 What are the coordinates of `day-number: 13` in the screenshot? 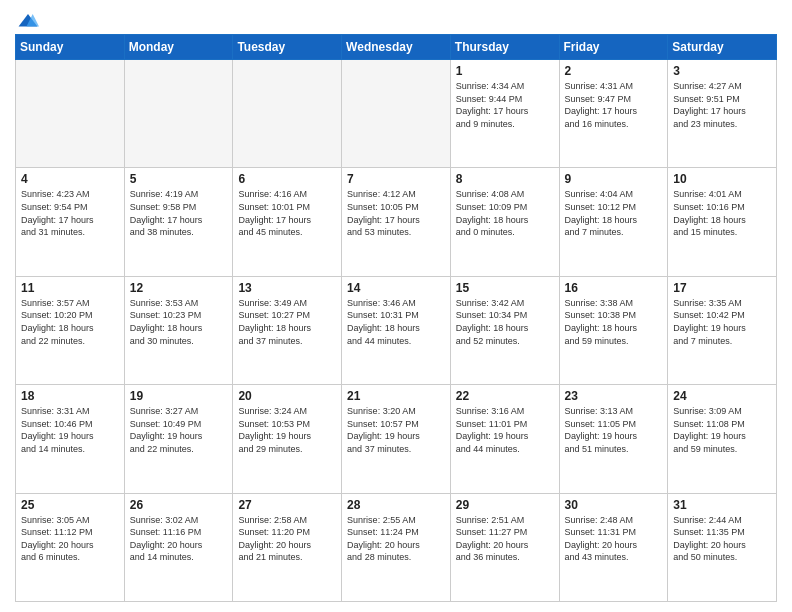 It's located at (287, 288).